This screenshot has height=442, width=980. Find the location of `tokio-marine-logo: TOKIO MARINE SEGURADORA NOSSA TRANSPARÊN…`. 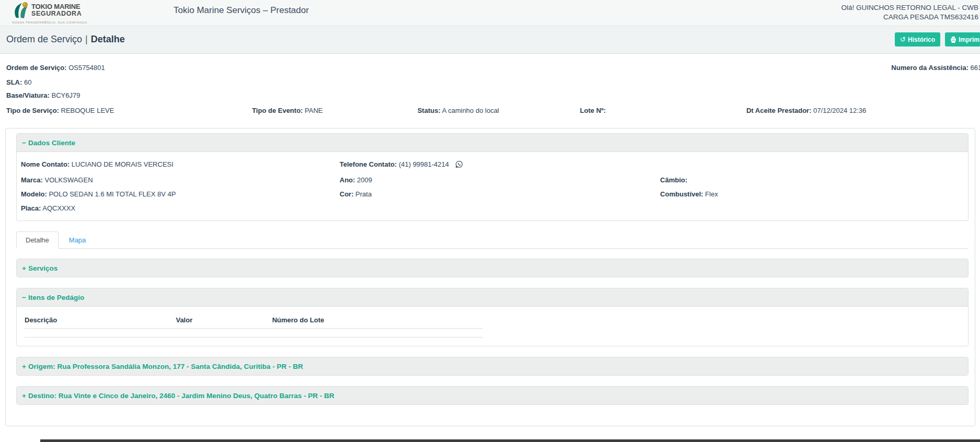

tokio-marine-logo: TOKIO MARINE SEGURADORA NOSSA TRANSPARÊN… is located at coordinates (50, 13).